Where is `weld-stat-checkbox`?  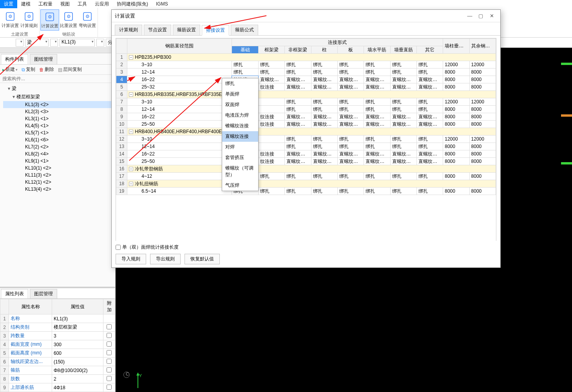
weld-stat-checkbox is located at coordinates (118, 247).